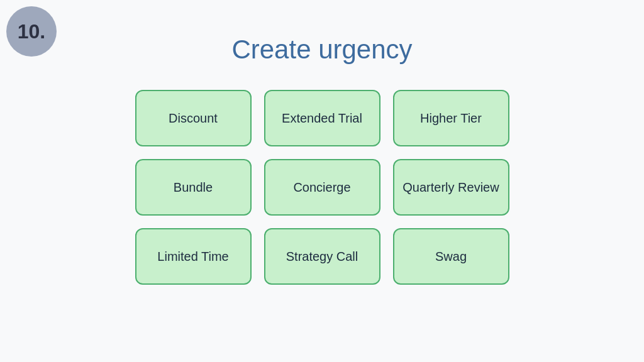 This screenshot has height=362, width=644. What do you see at coordinates (452, 118) in the screenshot?
I see `grid-item-higher-tier: Higher Tier` at bounding box center [452, 118].